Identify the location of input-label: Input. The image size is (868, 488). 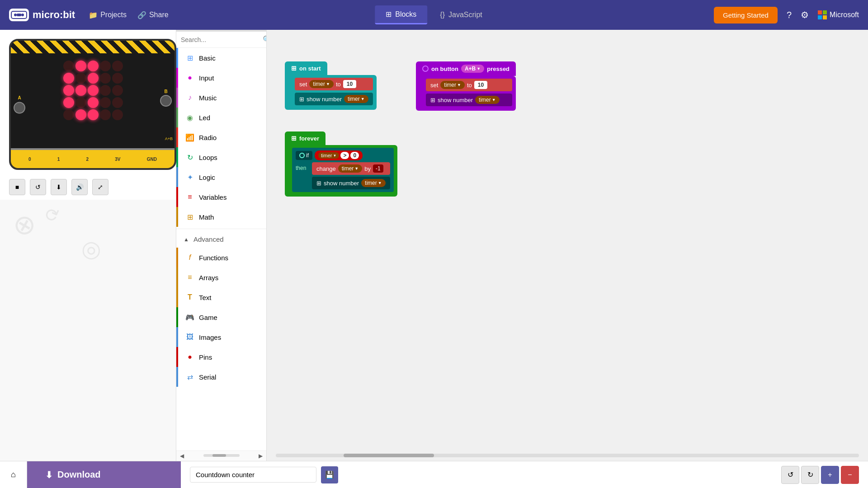
(206, 78).